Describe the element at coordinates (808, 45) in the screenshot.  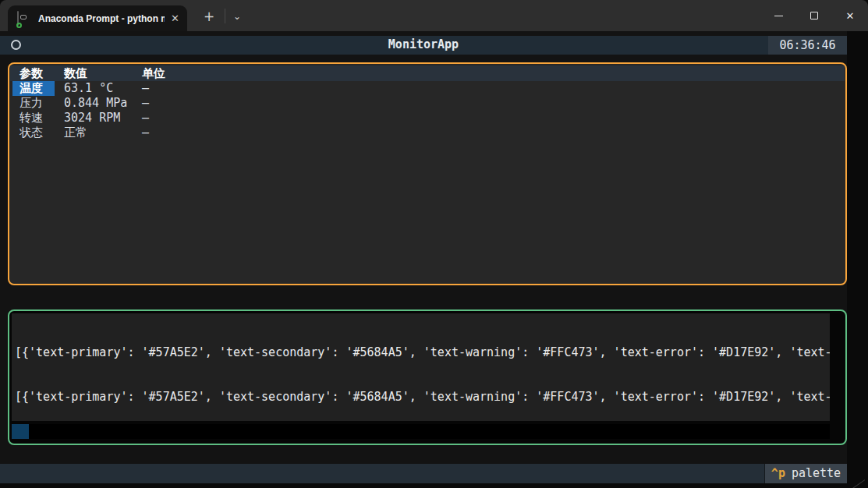
I see `header-clock: 06:36:46` at that location.